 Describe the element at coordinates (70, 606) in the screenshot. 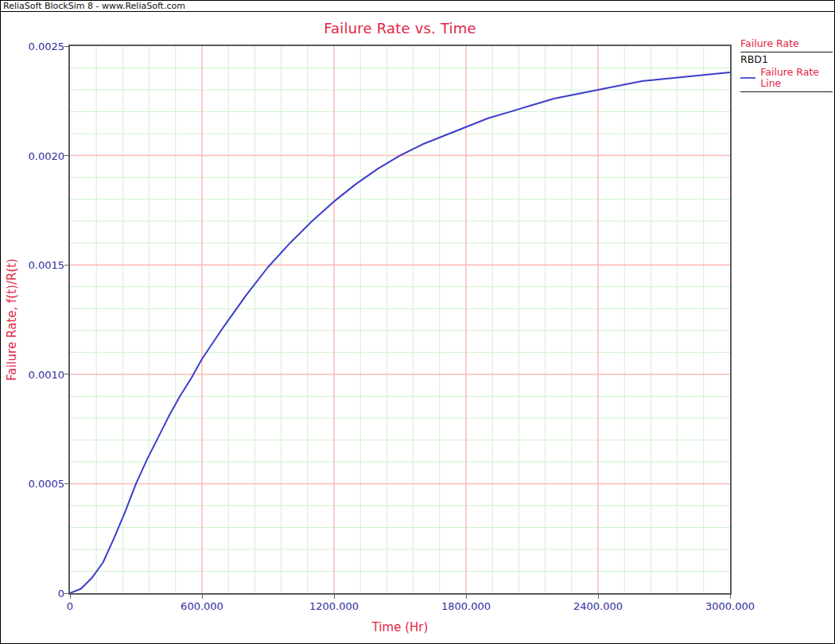

I see `x-tick-label: 0` at that location.